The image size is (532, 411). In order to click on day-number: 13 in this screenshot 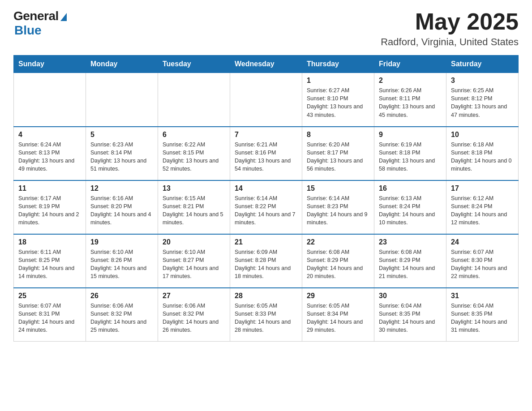, I will do `click(194, 188)`.